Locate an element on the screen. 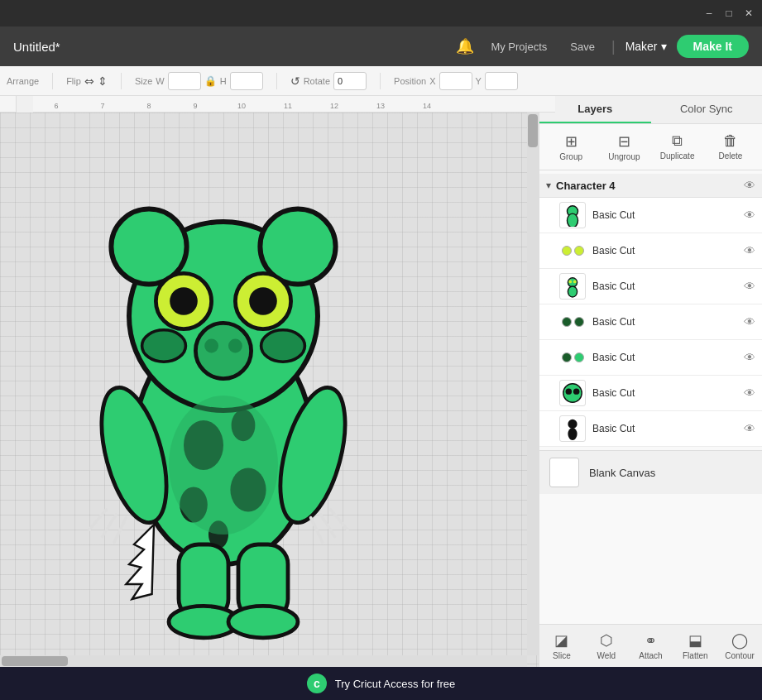  ungroup-label: Ungroup is located at coordinates (624, 157).